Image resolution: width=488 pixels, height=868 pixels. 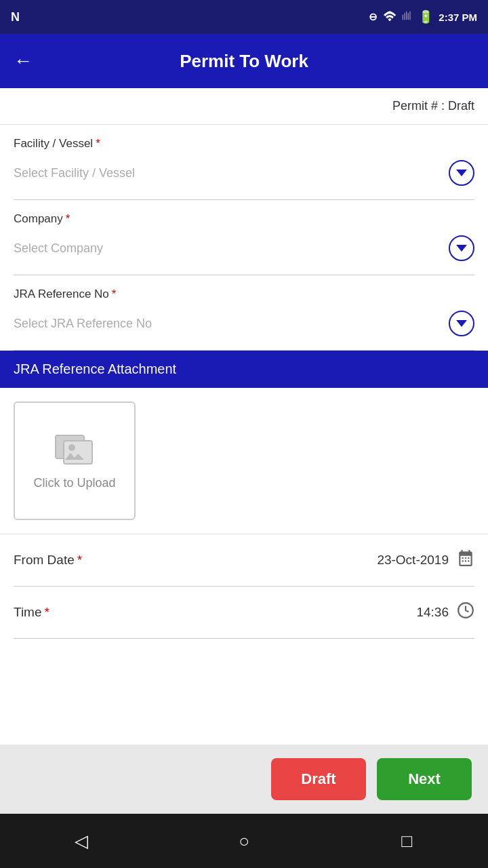 I want to click on status-bar-left: N, so click(x=15, y=18).